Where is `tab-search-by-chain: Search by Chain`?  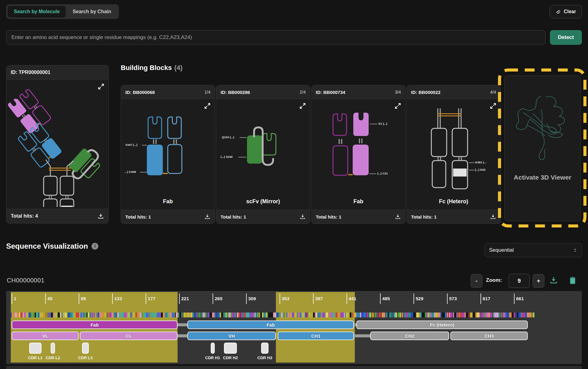 tab-search-by-chain: Search by Chain is located at coordinates (92, 12).